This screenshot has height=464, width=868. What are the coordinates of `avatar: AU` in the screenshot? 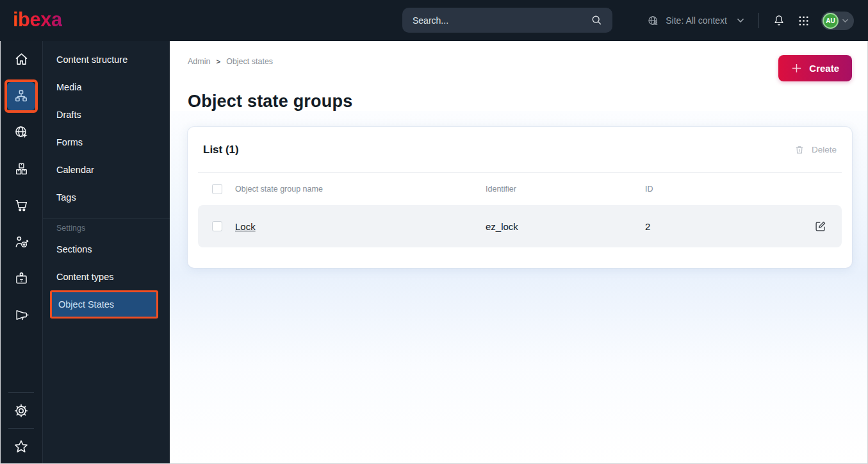 It's located at (830, 21).